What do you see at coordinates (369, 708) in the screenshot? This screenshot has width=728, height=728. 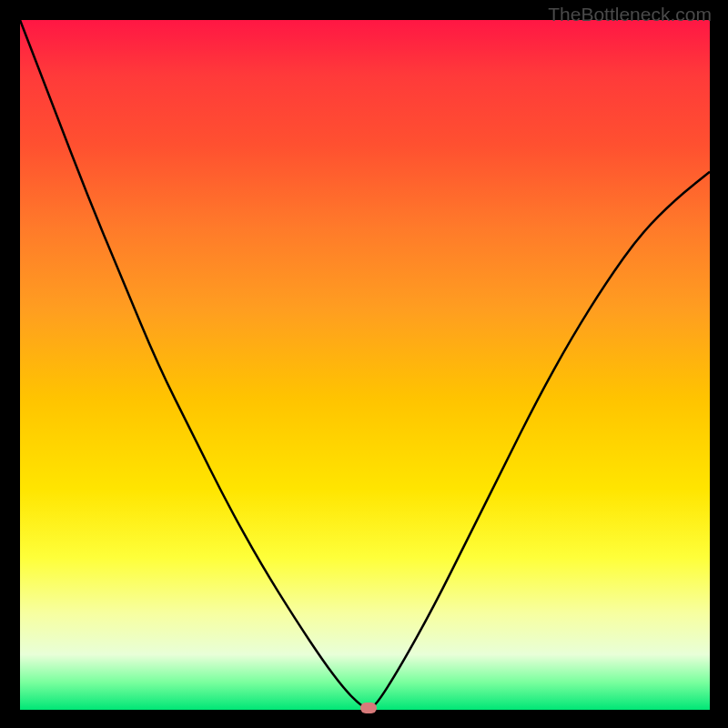 I see `optimal-point-marker` at bounding box center [369, 708].